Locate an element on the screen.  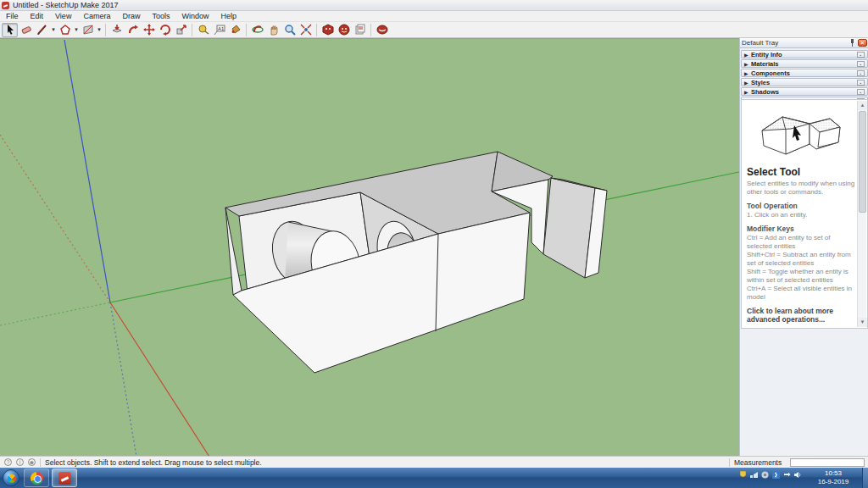
rotate-tool-button is located at coordinates (164, 30).